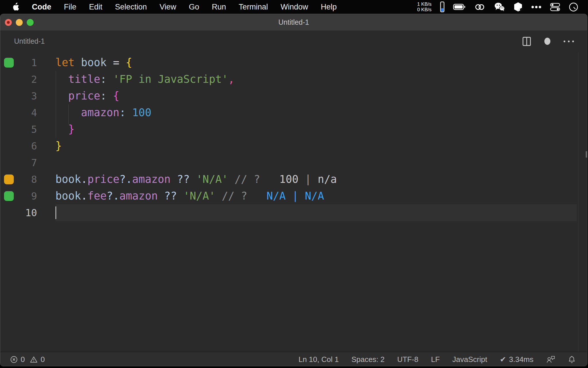 The image size is (588, 368). What do you see at coordinates (23, 359) in the screenshot?
I see `error-count: 0` at bounding box center [23, 359].